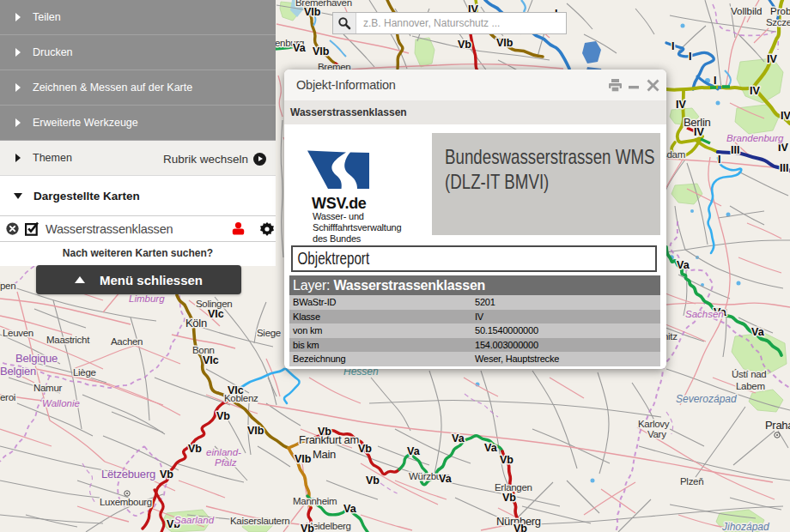 Image resolution: width=790 pixels, height=532 pixels. What do you see at coordinates (61, 403) in the screenshot?
I see `svg-text: Wallonie` at bounding box center [61, 403].